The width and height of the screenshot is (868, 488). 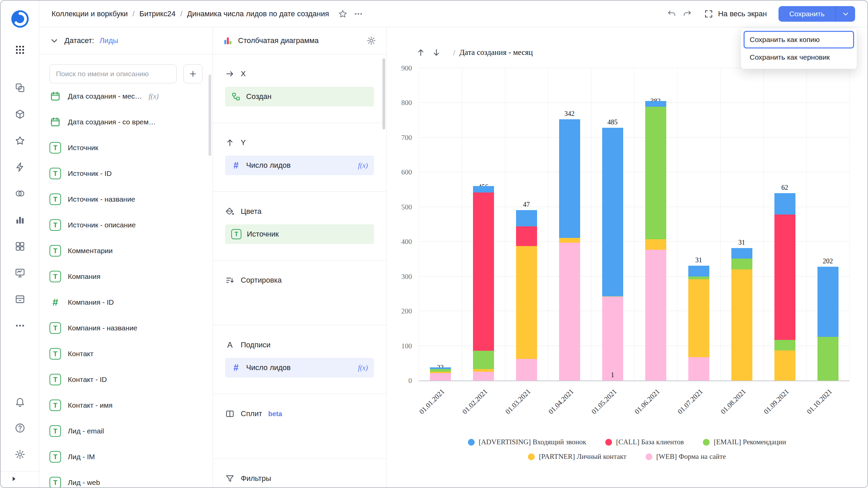 What do you see at coordinates (126, 199) in the screenshot?
I see `dataset-field: TИсточник - название` at bounding box center [126, 199].